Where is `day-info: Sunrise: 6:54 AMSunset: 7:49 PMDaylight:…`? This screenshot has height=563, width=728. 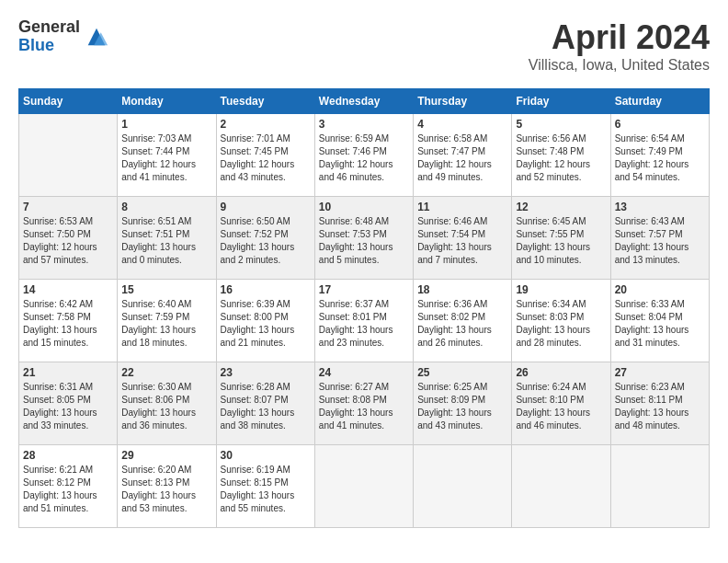
day-info: Sunrise: 6:54 AMSunset: 7:49 PMDaylight:… is located at coordinates (660, 158).